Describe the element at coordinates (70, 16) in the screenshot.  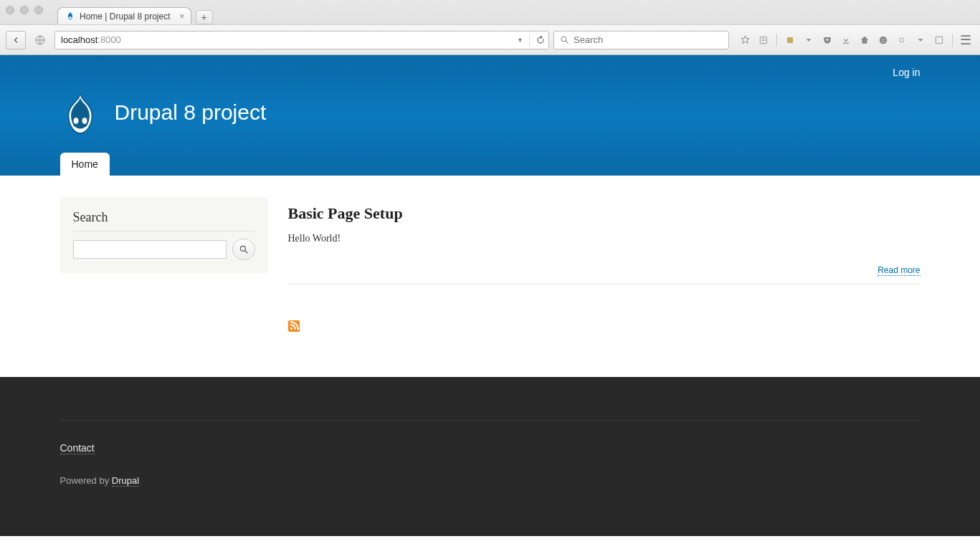
I see `drupal-favicon-icon` at that location.